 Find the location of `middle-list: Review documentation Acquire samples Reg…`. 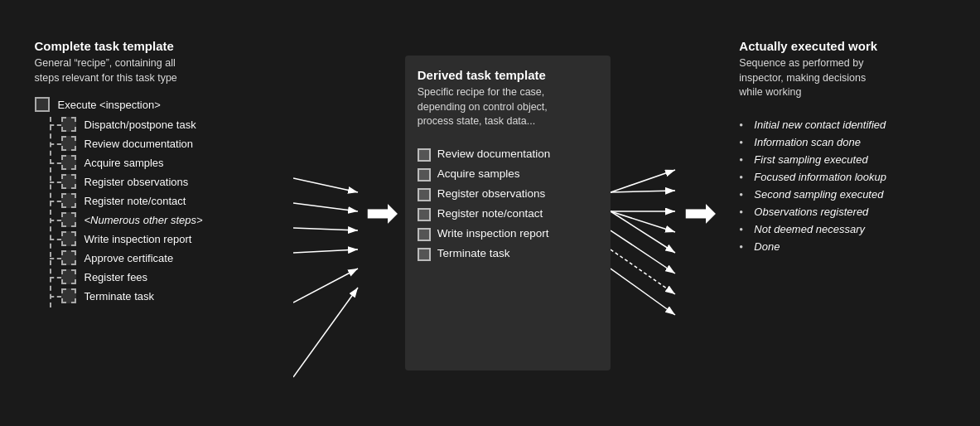

middle-list: Review documentation Acquire samples Reg… is located at coordinates (484, 207).